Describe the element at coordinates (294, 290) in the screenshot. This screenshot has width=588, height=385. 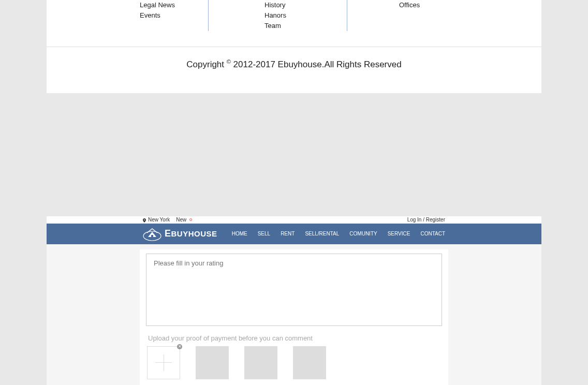
I see `rating-input` at that location.